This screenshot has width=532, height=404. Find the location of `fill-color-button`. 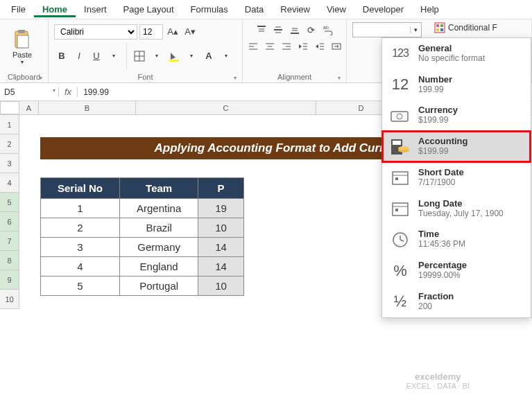

fill-color-button is located at coordinates (174, 56).